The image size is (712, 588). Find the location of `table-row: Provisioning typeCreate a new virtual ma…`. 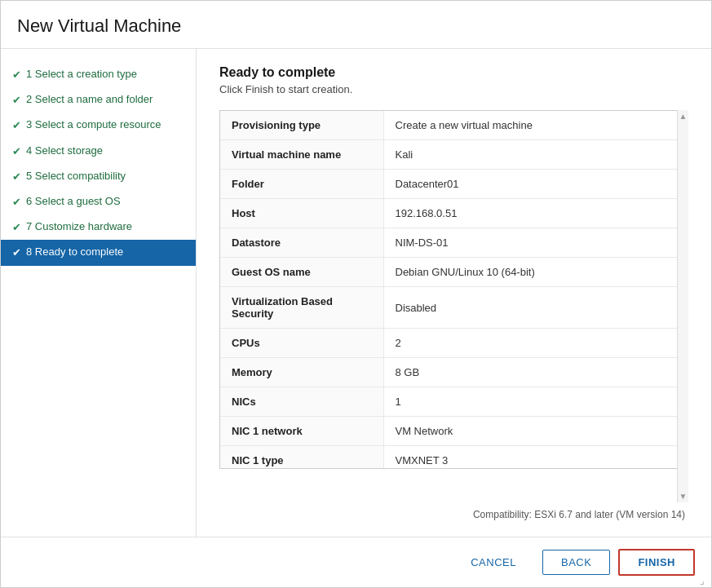

table-row: Provisioning typeCreate a new virtual ma… is located at coordinates (453, 126).